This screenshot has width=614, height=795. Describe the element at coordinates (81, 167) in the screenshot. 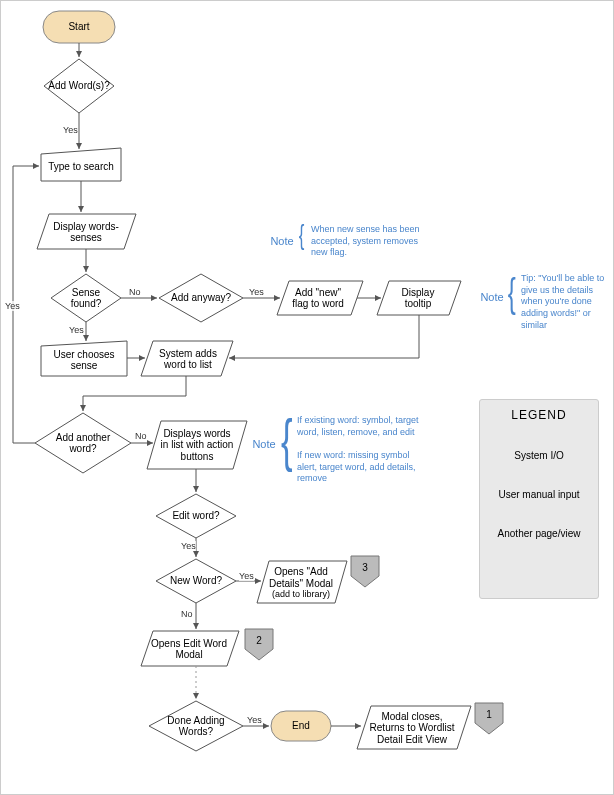

I see `typesearch-label: Type to search` at that location.